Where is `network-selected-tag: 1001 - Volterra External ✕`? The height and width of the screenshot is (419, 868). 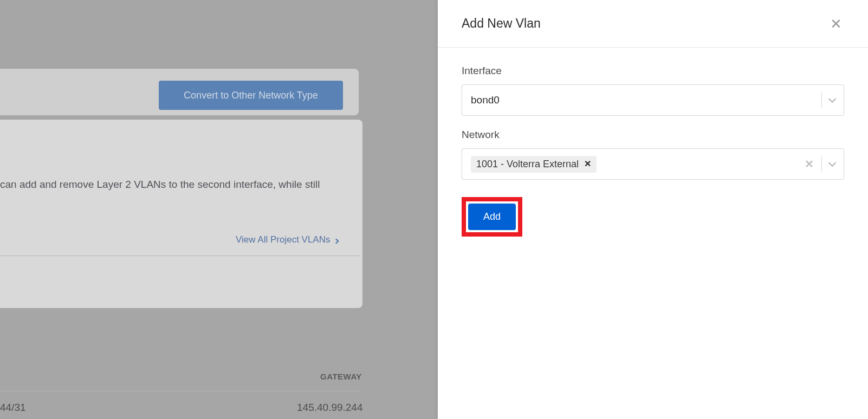
network-selected-tag: 1001 - Volterra External ✕ is located at coordinates (534, 165).